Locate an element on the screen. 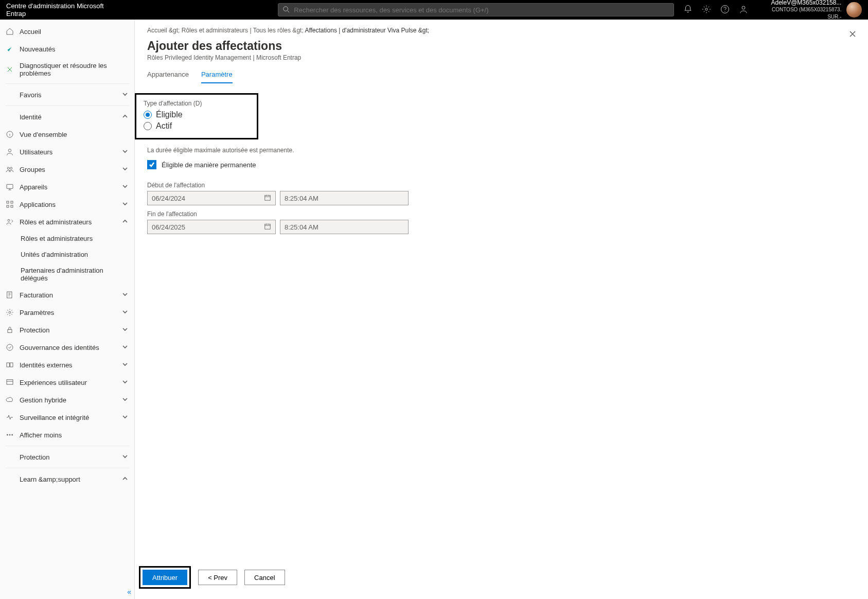  nav-protection: Protection is located at coordinates (67, 330).